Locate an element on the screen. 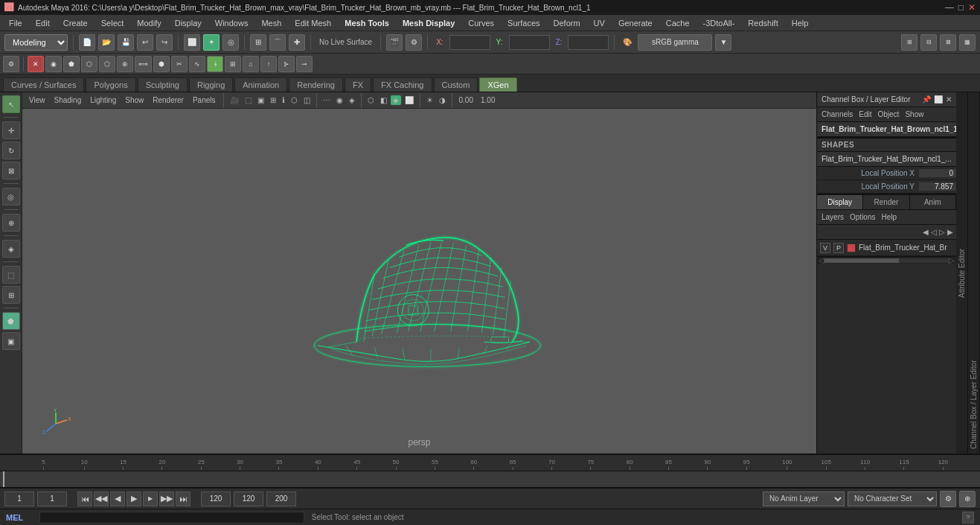 The width and height of the screenshot is (980, 525). scroll-left-icon: ◁ is located at coordinates (822, 261).